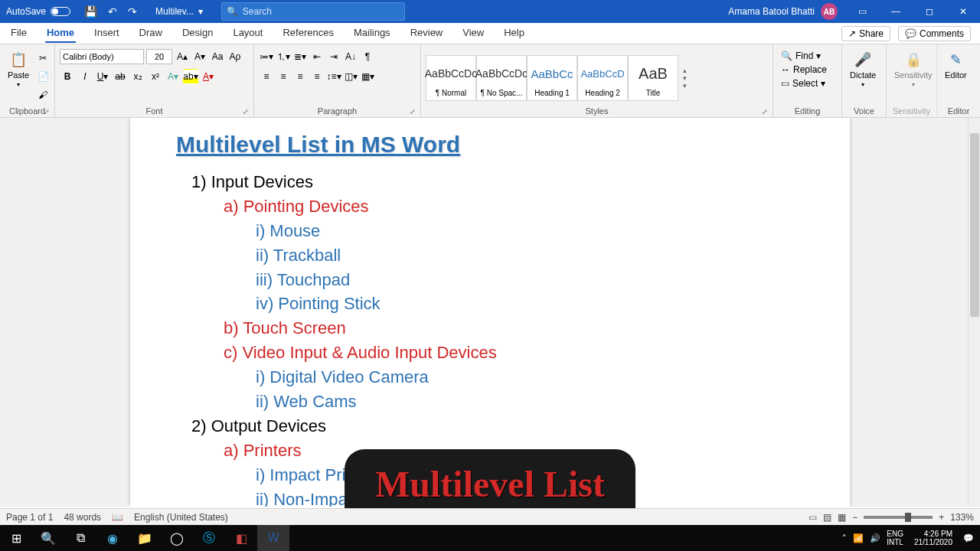  I want to click on tab-mailings: Mailings, so click(372, 34).